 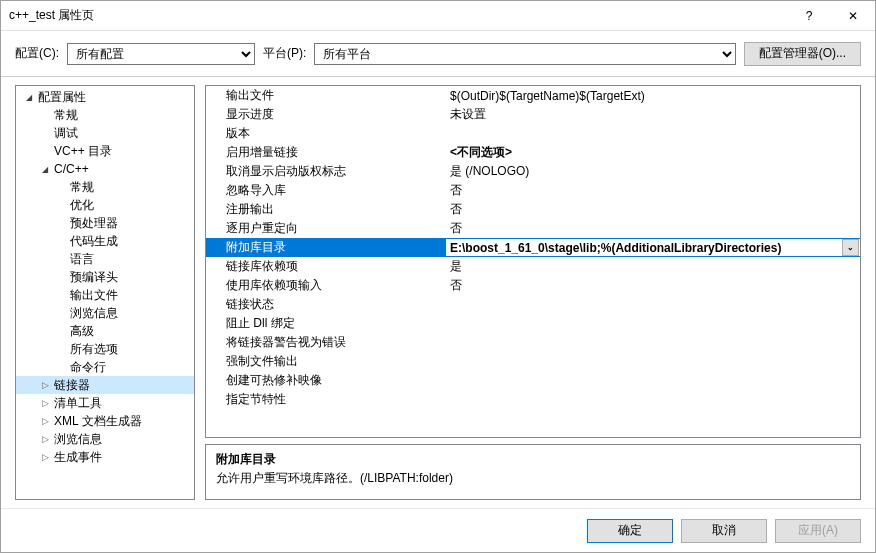 I want to click on property-row: 显示进度未设置, so click(x=533, y=114).